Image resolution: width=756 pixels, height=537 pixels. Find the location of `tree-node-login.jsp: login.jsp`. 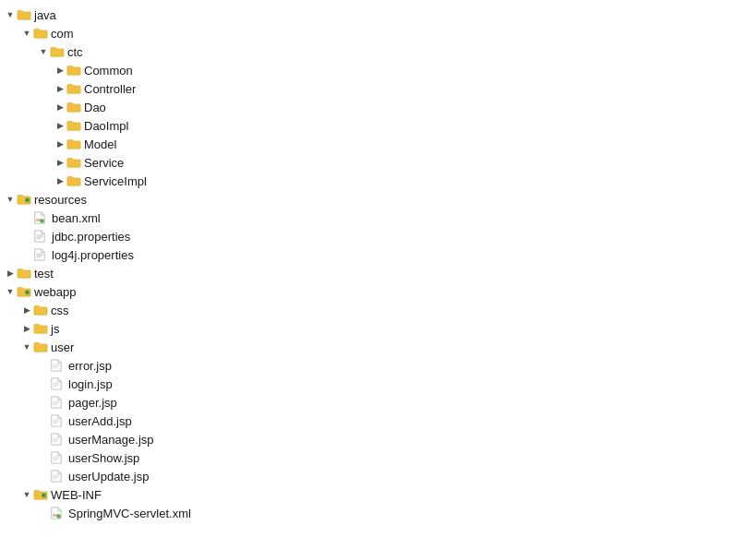

tree-node-login.jsp: login.jsp is located at coordinates (148, 384).